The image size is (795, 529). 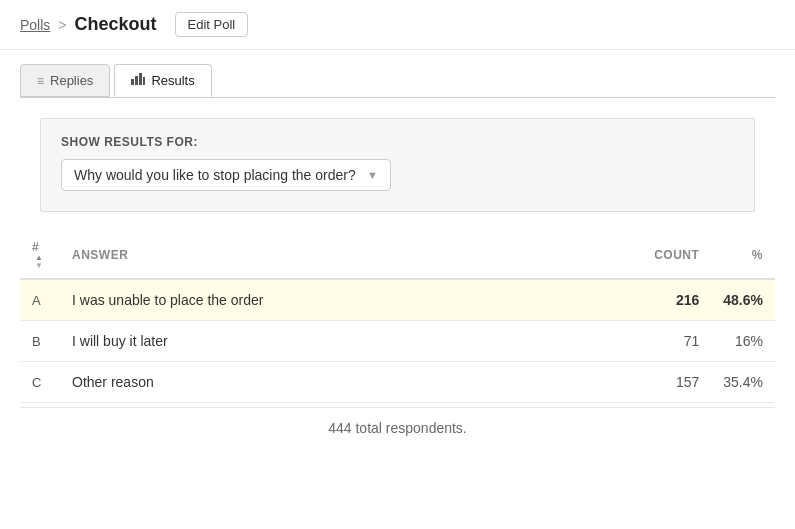 I want to click on tab-results: Results, so click(x=162, y=80).